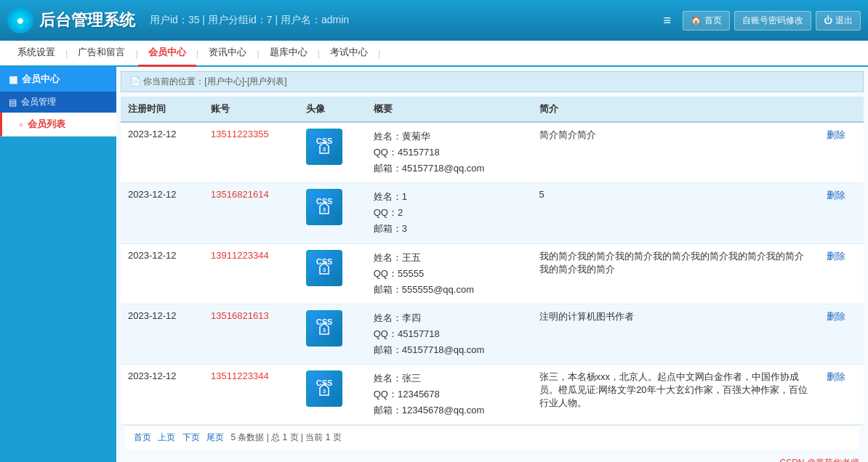  Describe the element at coordinates (449, 273) in the screenshot. I see `cell-summary: 姓名：王五QQ：55555邮箱：555555@qq.com` at that location.